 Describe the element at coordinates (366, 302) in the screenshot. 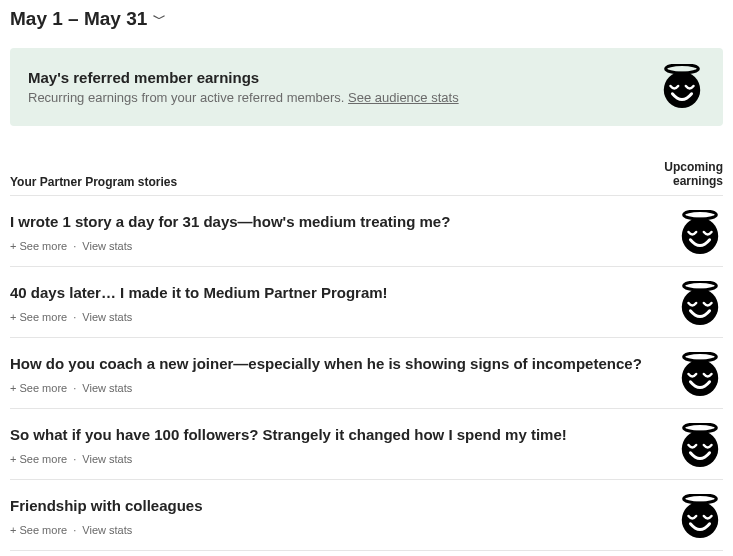

I see `story-row: 40 days later… I made it to Medium Partn…` at that location.